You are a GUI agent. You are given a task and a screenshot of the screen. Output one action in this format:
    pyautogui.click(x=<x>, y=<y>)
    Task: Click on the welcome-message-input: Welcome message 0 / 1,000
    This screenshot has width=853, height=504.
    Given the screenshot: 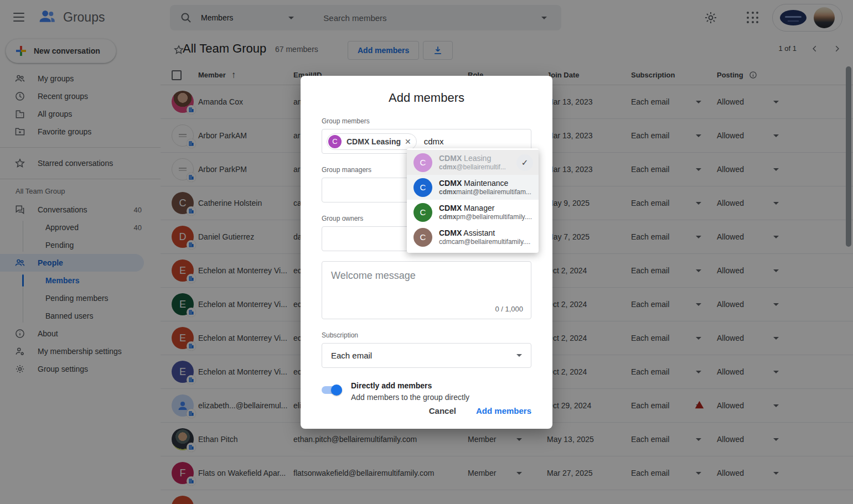 What is the action you would take?
    pyautogui.click(x=426, y=290)
    